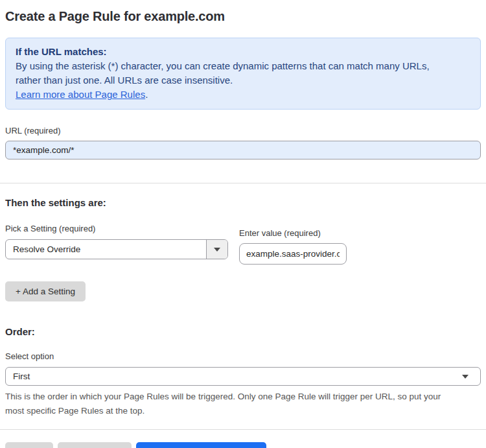  Describe the element at coordinates (293, 244) in the screenshot. I see `enter-value-column: Enter value (required)` at that location.